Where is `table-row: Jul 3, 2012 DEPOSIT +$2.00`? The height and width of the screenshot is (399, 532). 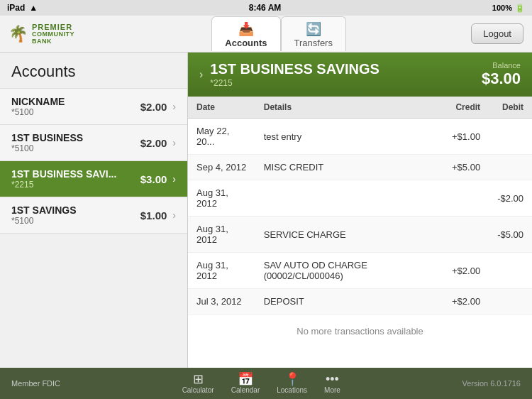 table-row: Jul 3, 2012 DEPOSIT +$2.00 is located at coordinates (360, 302).